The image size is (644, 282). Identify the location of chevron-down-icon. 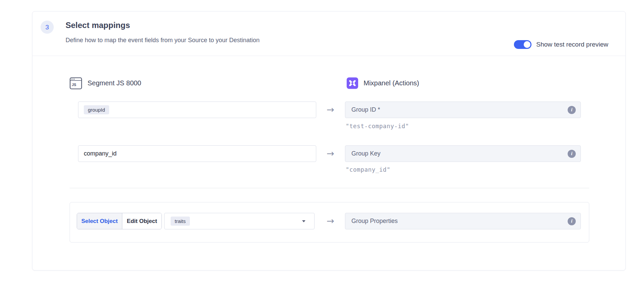
(304, 221).